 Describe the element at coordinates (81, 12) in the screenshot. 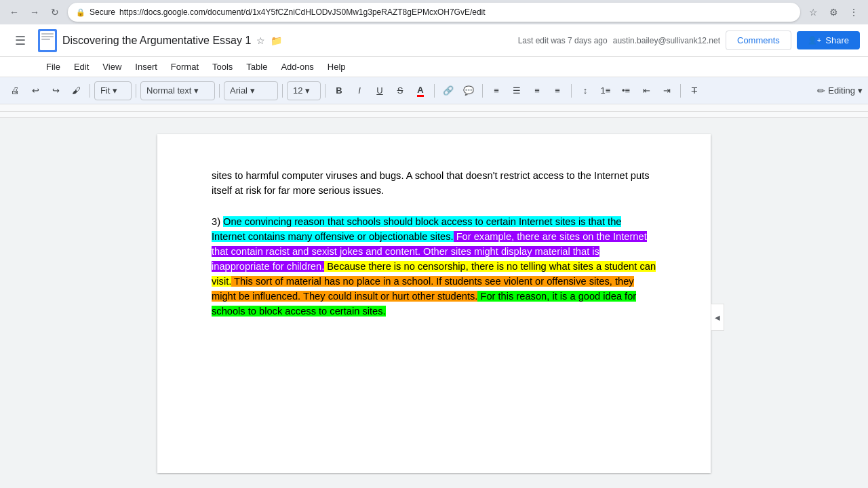

I see `secure-icon: 🔒` at that location.